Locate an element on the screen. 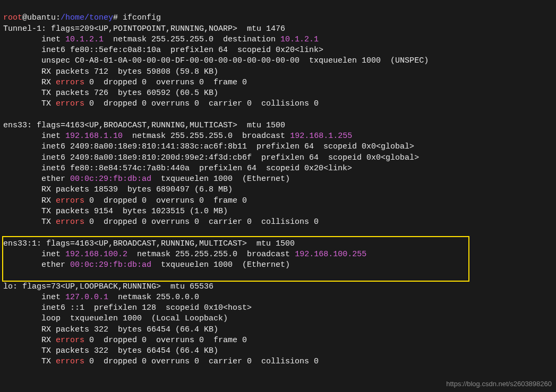  ens33-1-inet-line: inet 192.168.100.2 netmask 255.255.255.0… is located at coordinates (185, 255).